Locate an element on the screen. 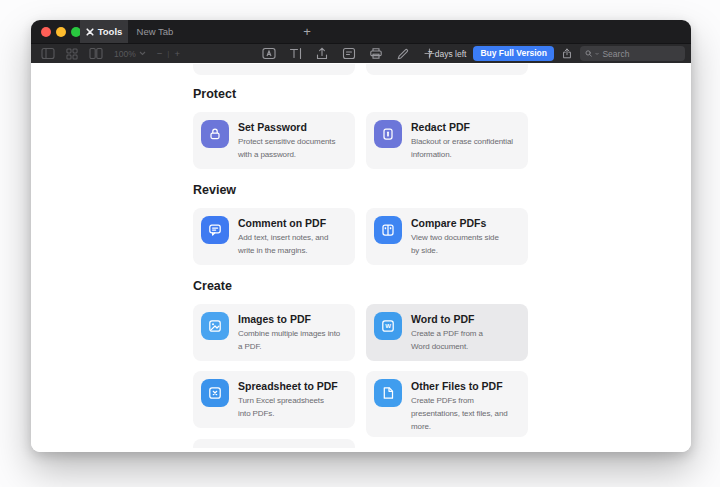 This screenshot has height=487, width=720. toolbar: 100% − | + is located at coordinates (361, 53).